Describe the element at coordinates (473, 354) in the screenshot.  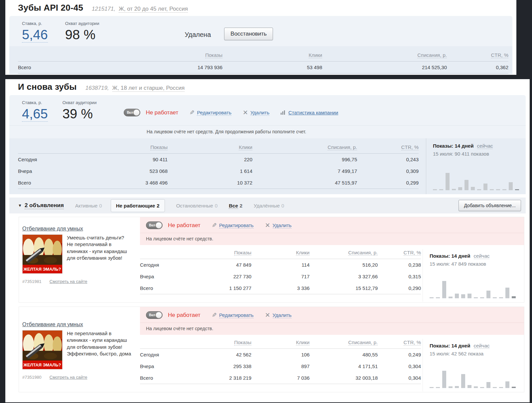
I see `chart-caption: 15 июля: 42 562 показа` at that location.